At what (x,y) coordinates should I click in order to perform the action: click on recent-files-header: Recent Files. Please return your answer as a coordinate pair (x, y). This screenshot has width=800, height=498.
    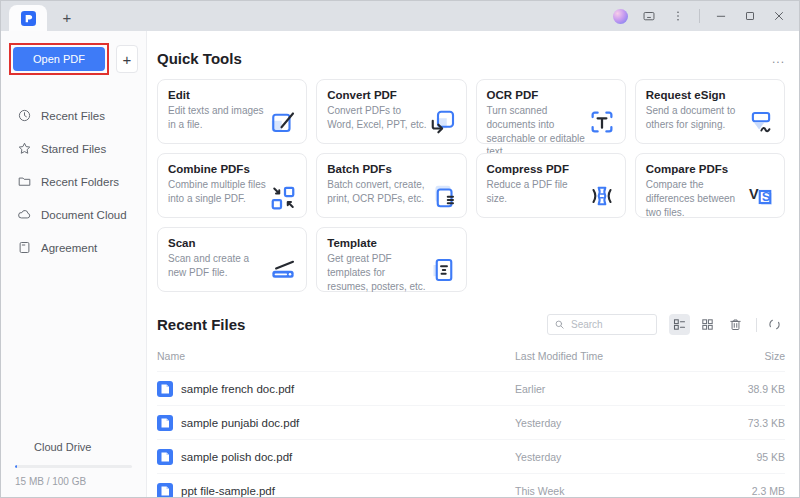
    Looking at the image, I should click on (471, 324).